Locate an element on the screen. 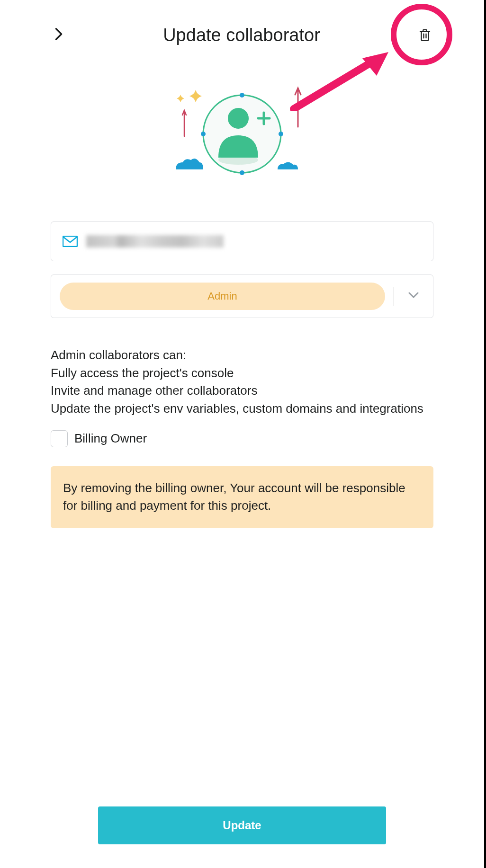 Image resolution: width=486 pixels, height=868 pixels. back-button is located at coordinates (59, 35).